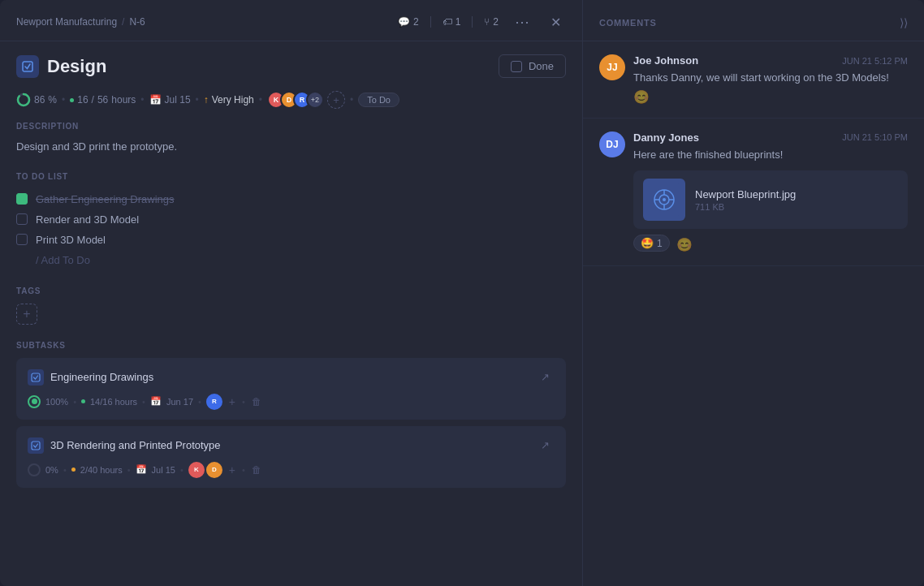  What do you see at coordinates (102, 100) in the screenshot?
I see `hours-meta: 16/56 hours` at bounding box center [102, 100].